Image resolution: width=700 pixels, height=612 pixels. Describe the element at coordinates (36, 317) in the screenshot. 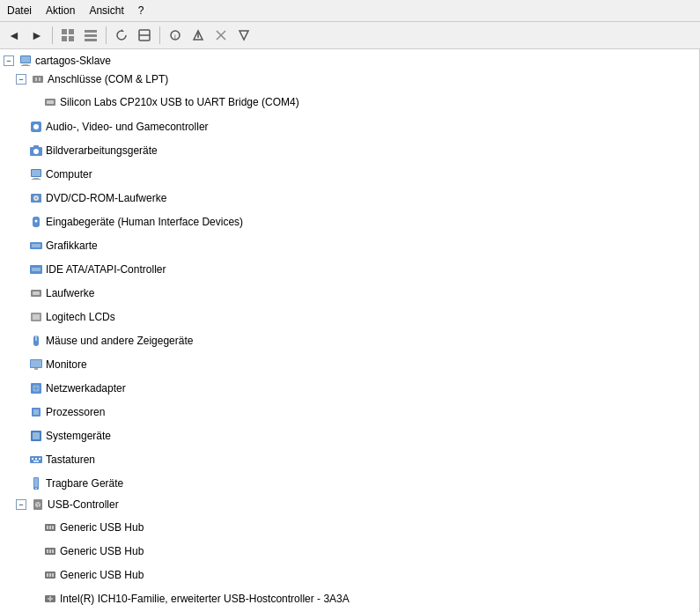

I see `logitech-icon` at that location.